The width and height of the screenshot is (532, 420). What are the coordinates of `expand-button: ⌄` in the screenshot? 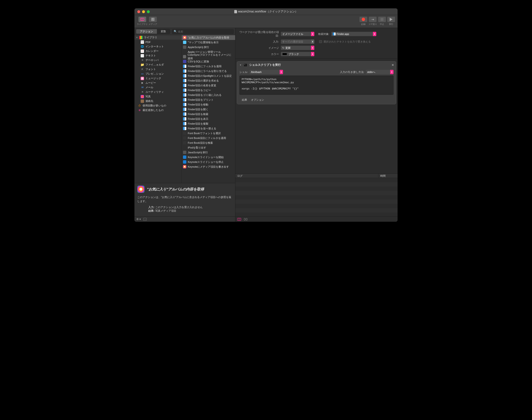 It's located at (145, 219).